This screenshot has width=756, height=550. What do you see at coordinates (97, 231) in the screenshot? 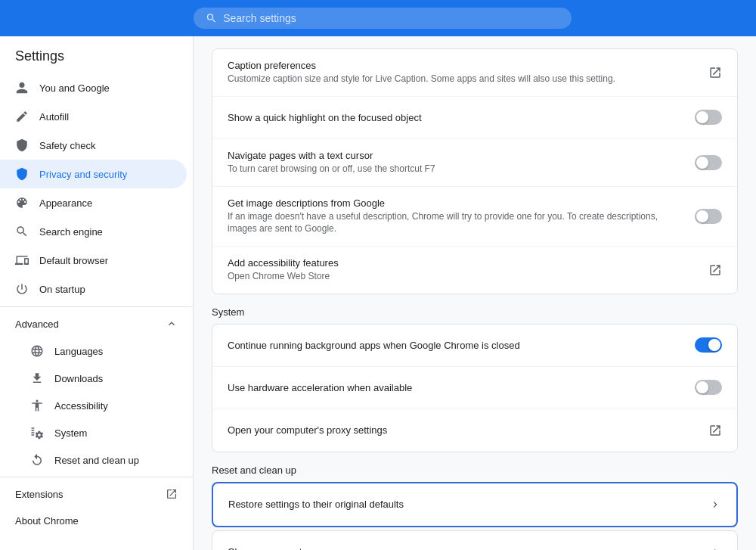
I see `sidebar-item-search-engine: Search engine` at bounding box center [97, 231].